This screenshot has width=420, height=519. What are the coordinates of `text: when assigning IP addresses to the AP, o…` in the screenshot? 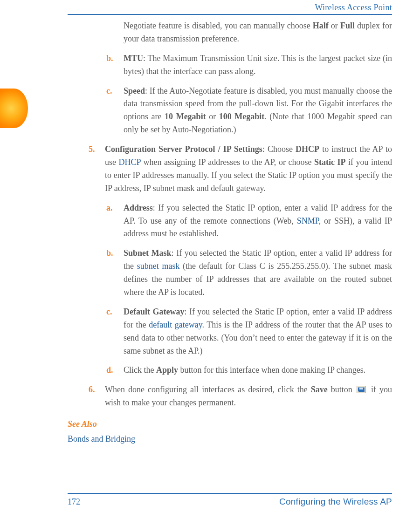 It's located at (227, 162).